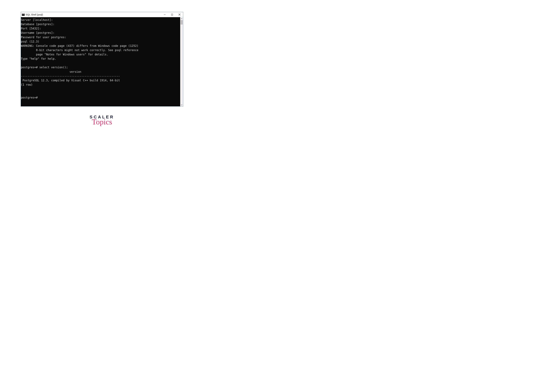  I want to click on scroll-thumb, so click(182, 22).